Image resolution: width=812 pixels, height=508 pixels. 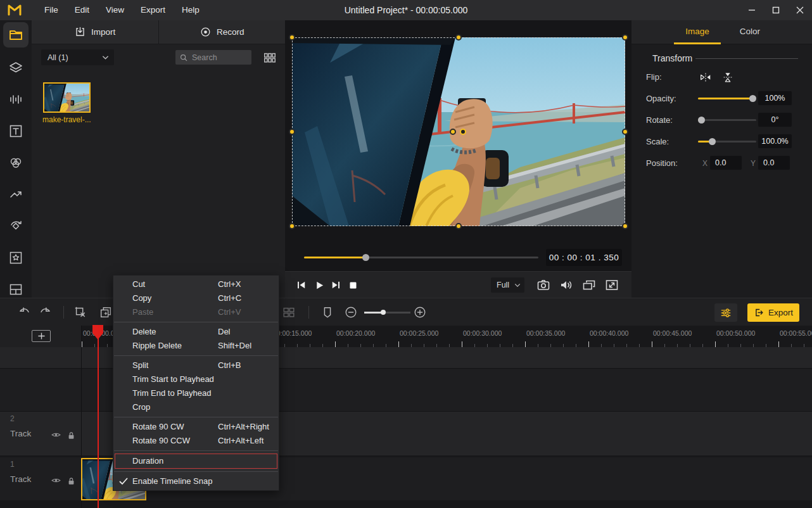 I want to click on media-filter-dropdown: All (1), so click(x=77, y=57).